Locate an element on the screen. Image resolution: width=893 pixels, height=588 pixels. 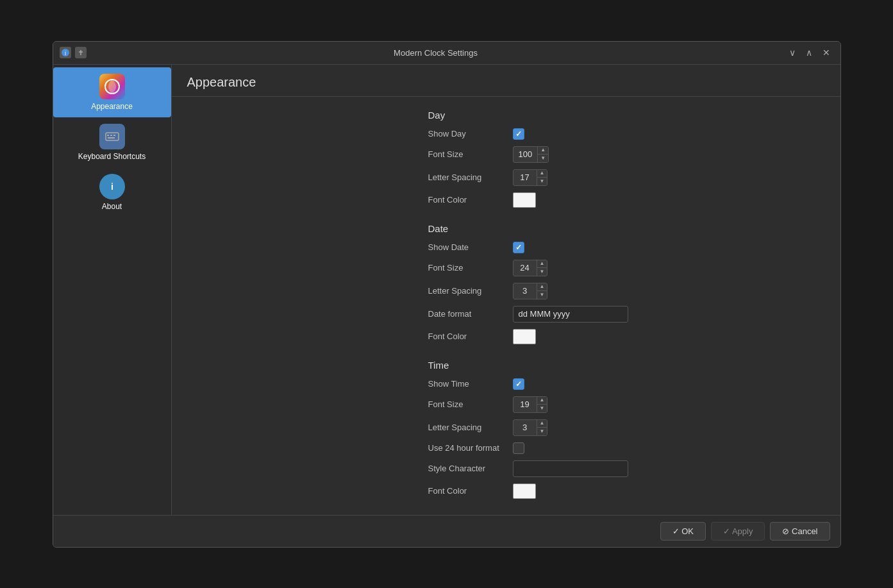
date-font-size-label: Font Size is located at coordinates (467, 268).